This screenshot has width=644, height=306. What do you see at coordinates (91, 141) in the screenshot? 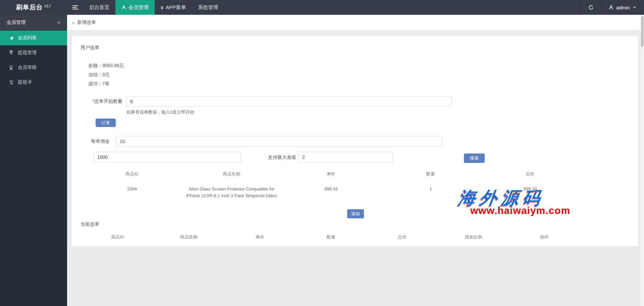
I see `commission-label: 每单佣金` at bounding box center [91, 141].